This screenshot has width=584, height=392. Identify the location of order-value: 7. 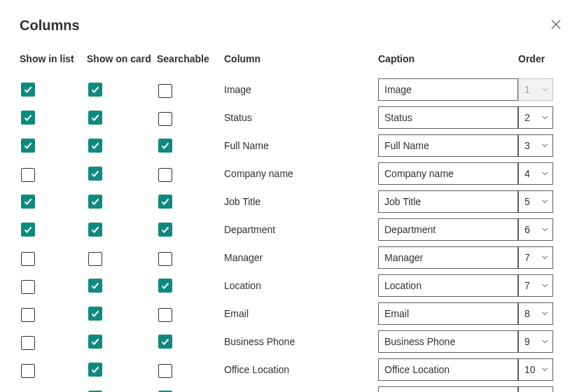
(527, 258).